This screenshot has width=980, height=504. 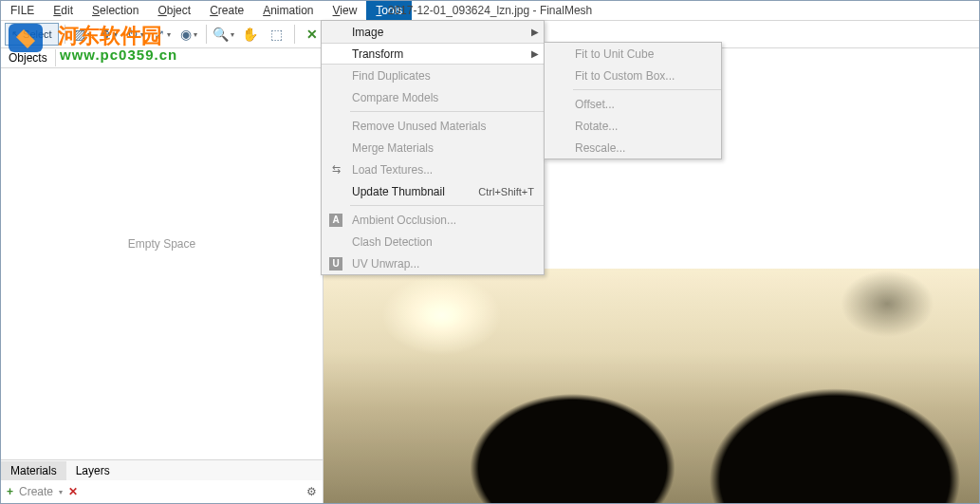 What do you see at coordinates (447, 220) in the screenshot?
I see `menu-item-label: Ambient Occlusion...` at bounding box center [447, 220].